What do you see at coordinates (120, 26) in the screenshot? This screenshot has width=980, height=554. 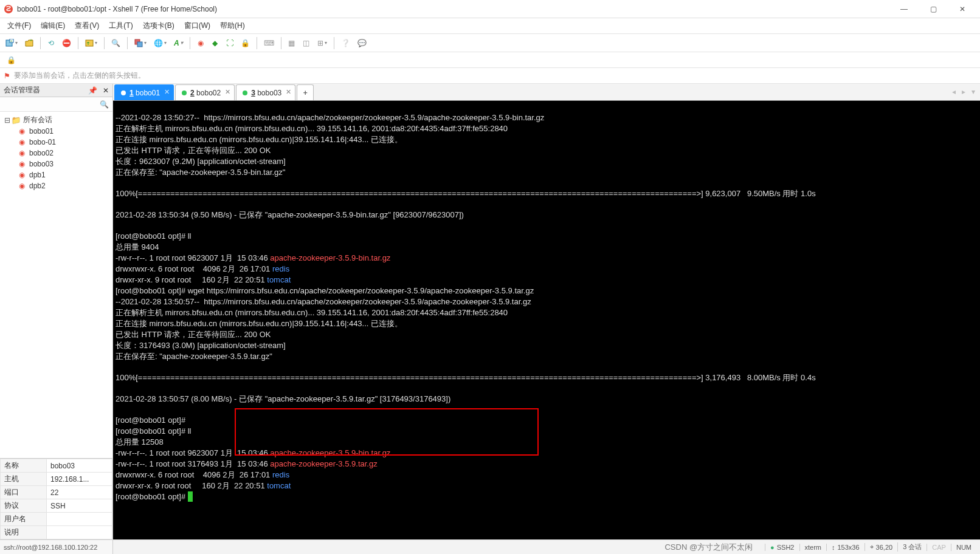 I see `menu-tools: 工具(T)` at bounding box center [120, 26].